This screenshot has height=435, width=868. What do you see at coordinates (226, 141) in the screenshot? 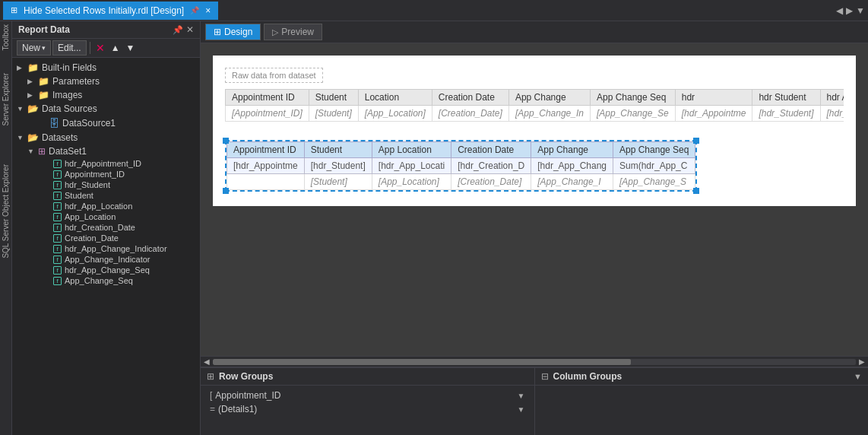
I see `selection-handle-topleft` at bounding box center [226, 141].